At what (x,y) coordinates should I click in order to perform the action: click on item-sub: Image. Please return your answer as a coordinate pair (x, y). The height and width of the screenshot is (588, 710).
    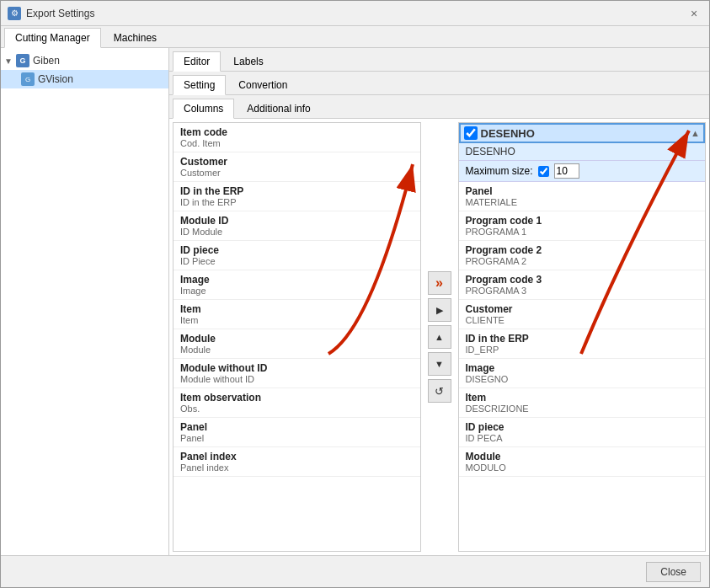
    Looking at the image, I should click on (296, 291).